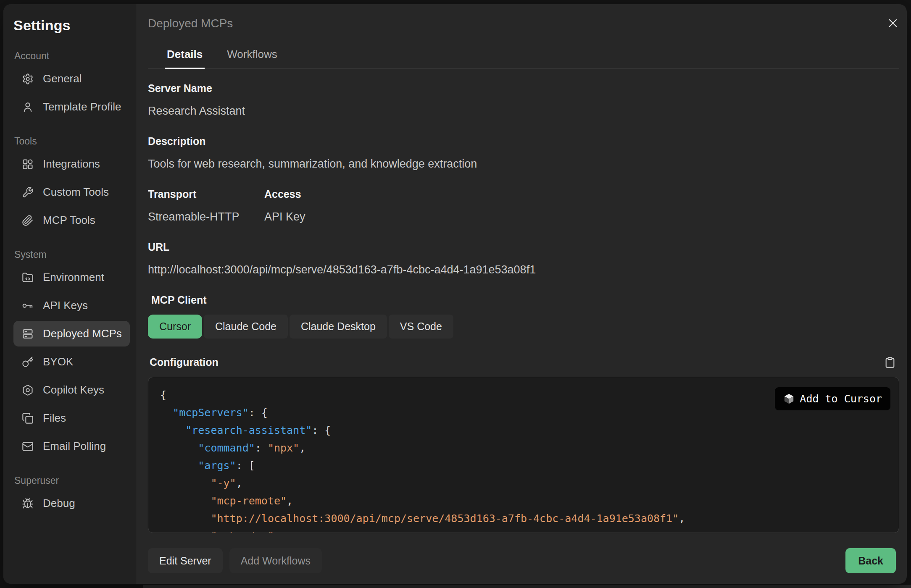 The height and width of the screenshot is (588, 911). What do you see at coordinates (59, 503) in the screenshot?
I see `sidebar-item-label: Debug` at bounding box center [59, 503].